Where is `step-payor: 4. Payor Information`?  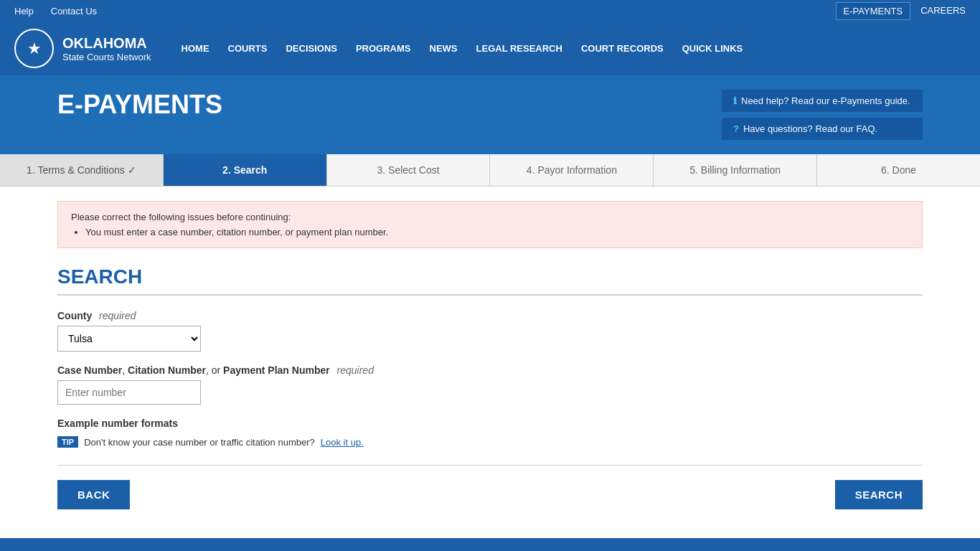 step-payor: 4. Payor Information is located at coordinates (572, 170).